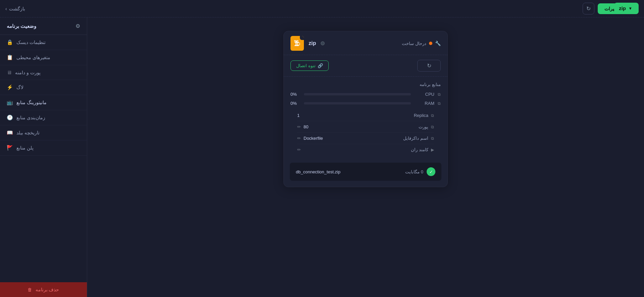  Describe the element at coordinates (44, 148) in the screenshot. I see `sidebar-item-resource-plan: پلن منابع 🚩` at that location.